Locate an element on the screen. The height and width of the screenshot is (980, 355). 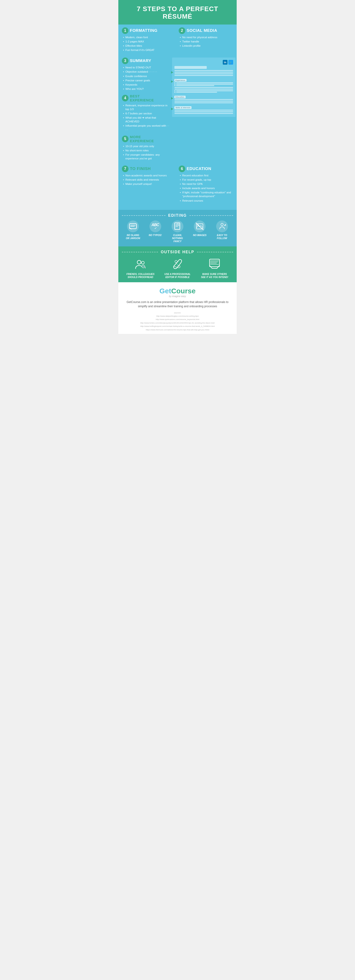
resume-header-row: in 🐦 is located at coordinates (204, 62).